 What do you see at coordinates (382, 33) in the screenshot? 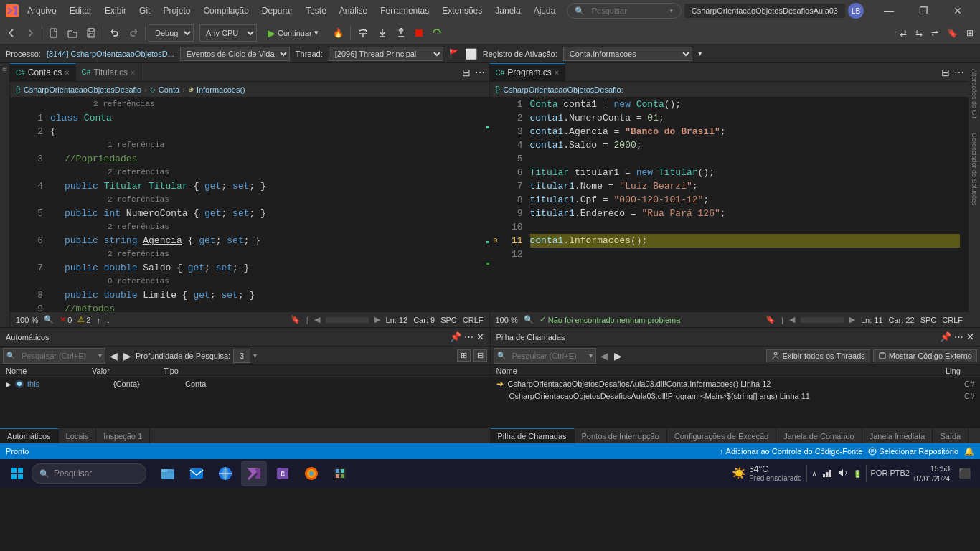
I see `step-into-btn` at bounding box center [382, 33].